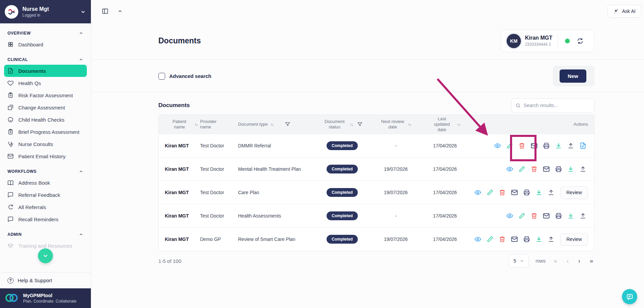  I want to click on section-clinical: CLINICAL, so click(45, 60).